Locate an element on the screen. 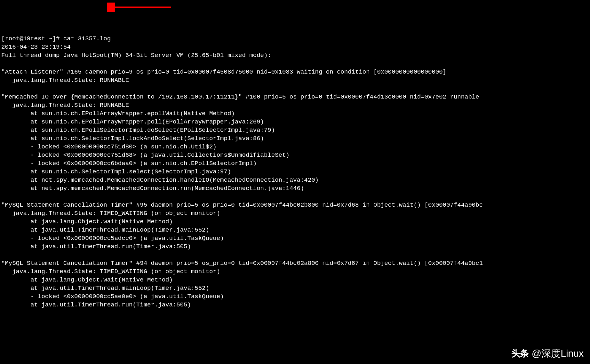  output-line: - locked <0x00000000cc751d80> (a sun.nio… is located at coordinates (109, 147).